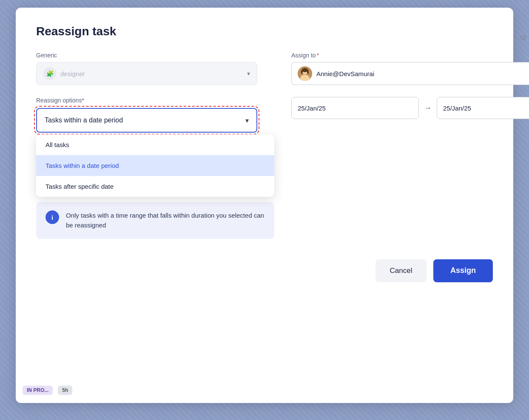 Image resolution: width=529 pixels, height=420 pixels. What do you see at coordinates (264, 390) in the screenshot?
I see `bottom-bar: IN PRO... 5h` at bounding box center [264, 390].